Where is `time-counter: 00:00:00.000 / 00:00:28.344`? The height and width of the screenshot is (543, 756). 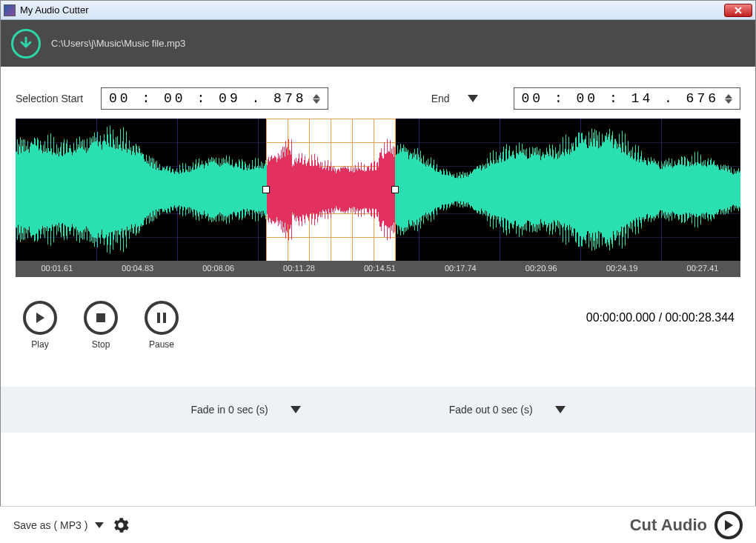
time-counter: 00:00:00.000 / 00:00:28.344 is located at coordinates (660, 318).